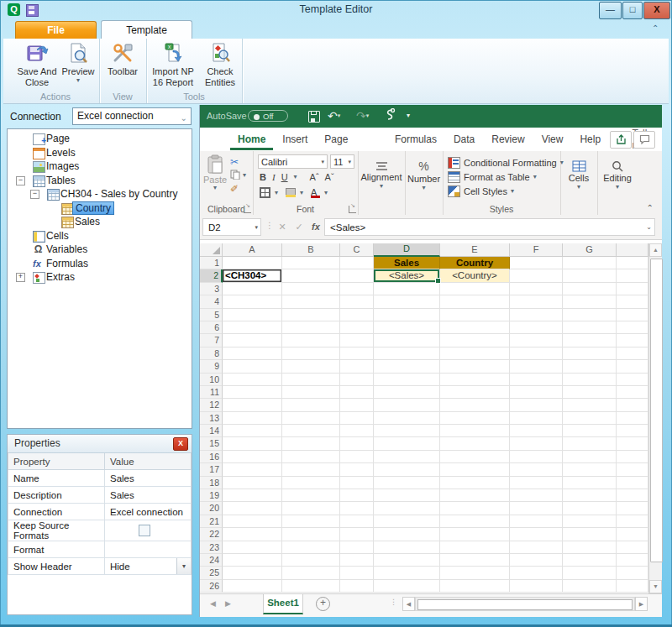 The image size is (672, 627). What do you see at coordinates (247, 210) in the screenshot?
I see `clipboard-dialog-launcher-icon` at bounding box center [247, 210].